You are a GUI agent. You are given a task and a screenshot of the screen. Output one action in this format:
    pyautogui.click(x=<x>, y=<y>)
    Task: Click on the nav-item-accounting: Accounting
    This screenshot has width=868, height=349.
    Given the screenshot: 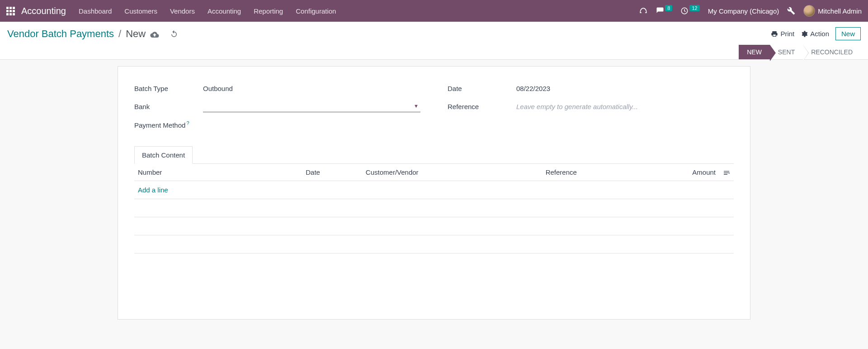 What is the action you would take?
    pyautogui.click(x=224, y=11)
    